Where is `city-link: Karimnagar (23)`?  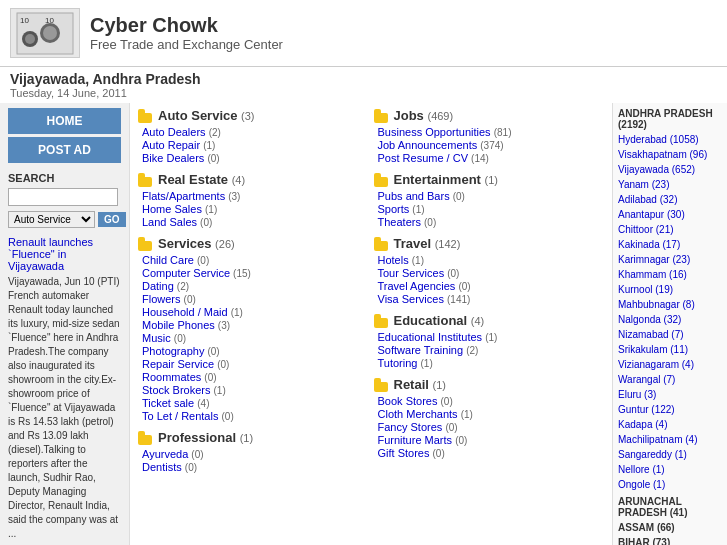
city-link: Karimnagar (23) is located at coordinates (670, 260).